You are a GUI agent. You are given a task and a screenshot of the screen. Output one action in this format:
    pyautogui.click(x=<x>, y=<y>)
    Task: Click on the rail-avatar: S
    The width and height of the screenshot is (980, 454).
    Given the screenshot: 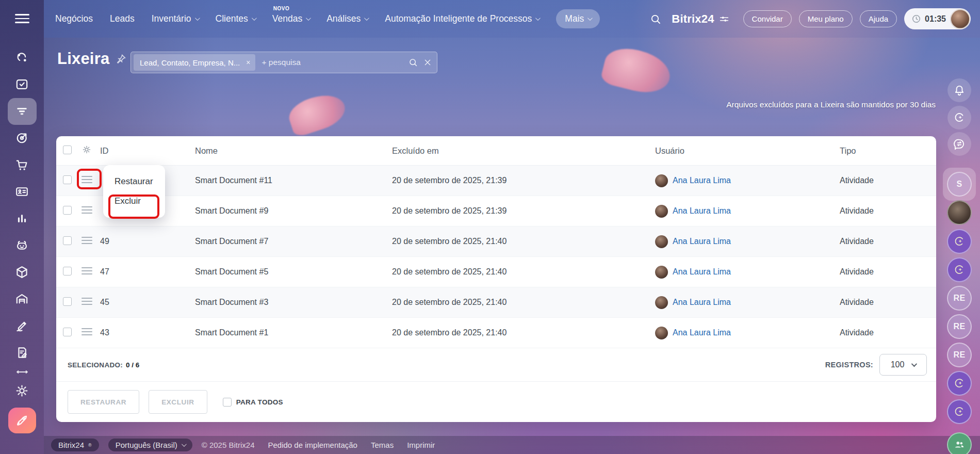 What is the action you would take?
    pyautogui.click(x=959, y=184)
    